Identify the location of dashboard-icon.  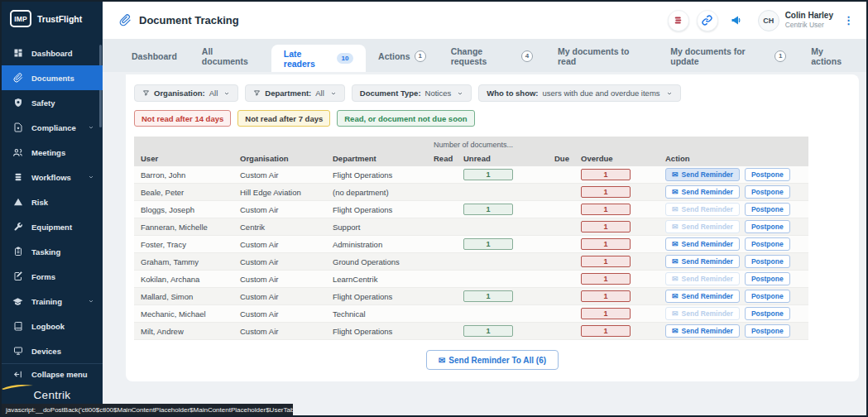
(18, 53).